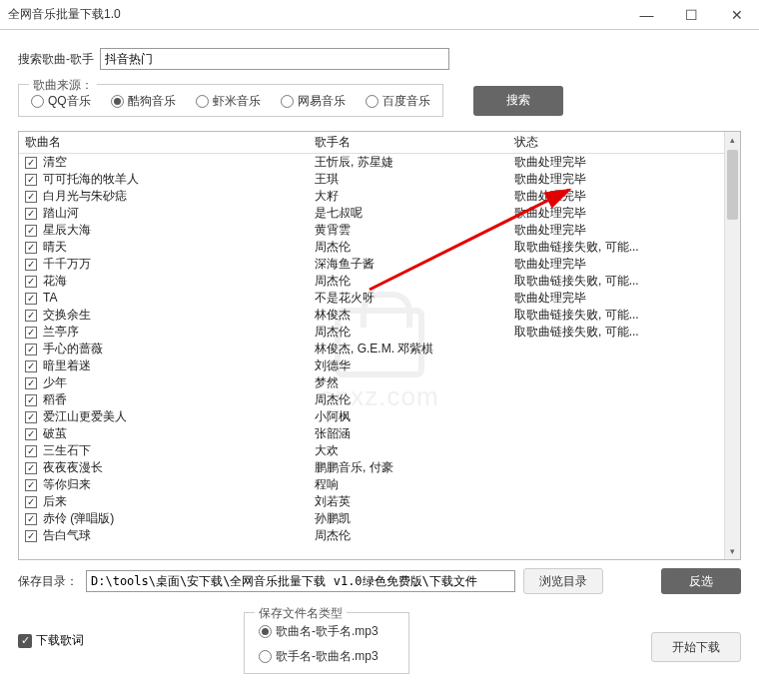 This screenshot has width=759, height=700. I want to click on table-row: 暗里着迷刘德华, so click(372, 365).